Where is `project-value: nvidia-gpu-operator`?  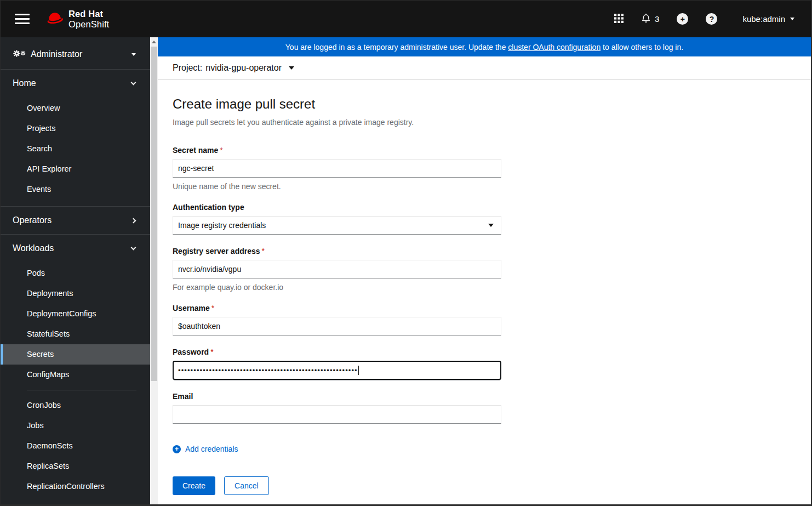
project-value: nvidia-gpu-operator is located at coordinates (243, 68).